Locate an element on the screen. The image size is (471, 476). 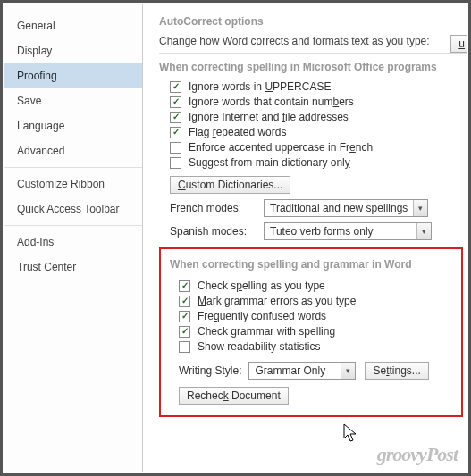
option-label: Check spelling as you type is located at coordinates (261, 286).